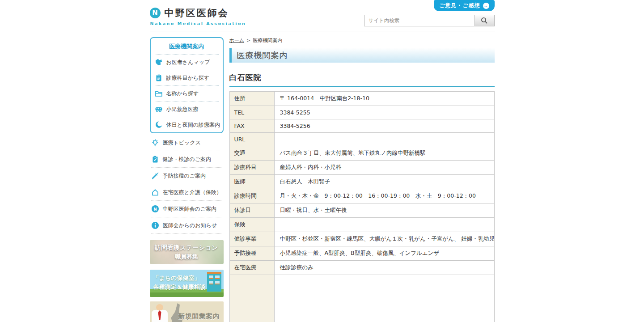 The width and height of the screenshot is (644, 322). I want to click on sidebar-item-home-care: 在宅医療と介護（保険）, so click(187, 192).